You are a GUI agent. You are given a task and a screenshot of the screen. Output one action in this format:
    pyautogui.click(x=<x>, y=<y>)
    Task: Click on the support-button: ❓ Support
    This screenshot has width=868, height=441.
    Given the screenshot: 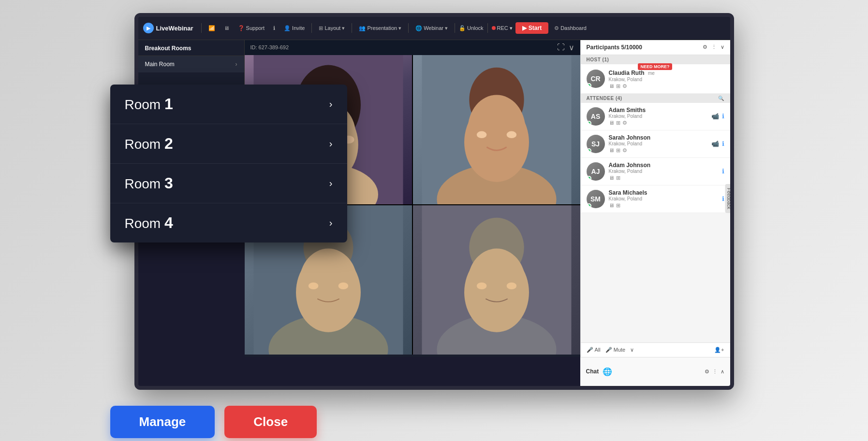 What is the action you would take?
    pyautogui.click(x=251, y=28)
    